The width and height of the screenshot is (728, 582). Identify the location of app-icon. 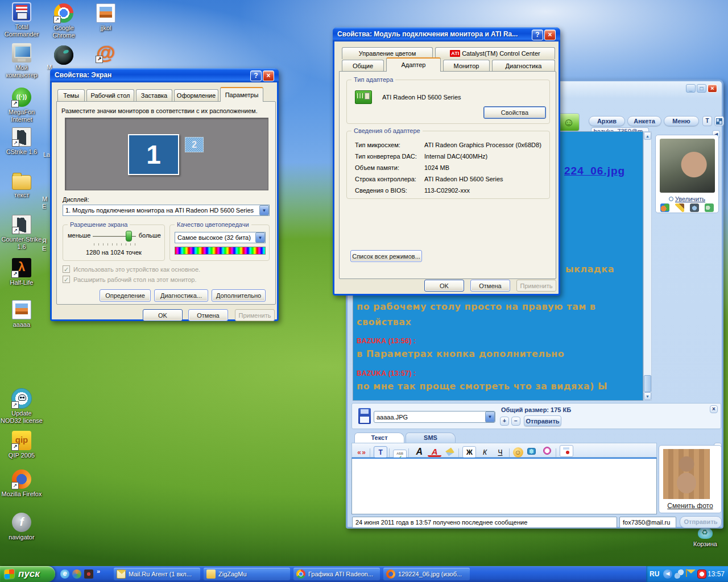
(89, 574).